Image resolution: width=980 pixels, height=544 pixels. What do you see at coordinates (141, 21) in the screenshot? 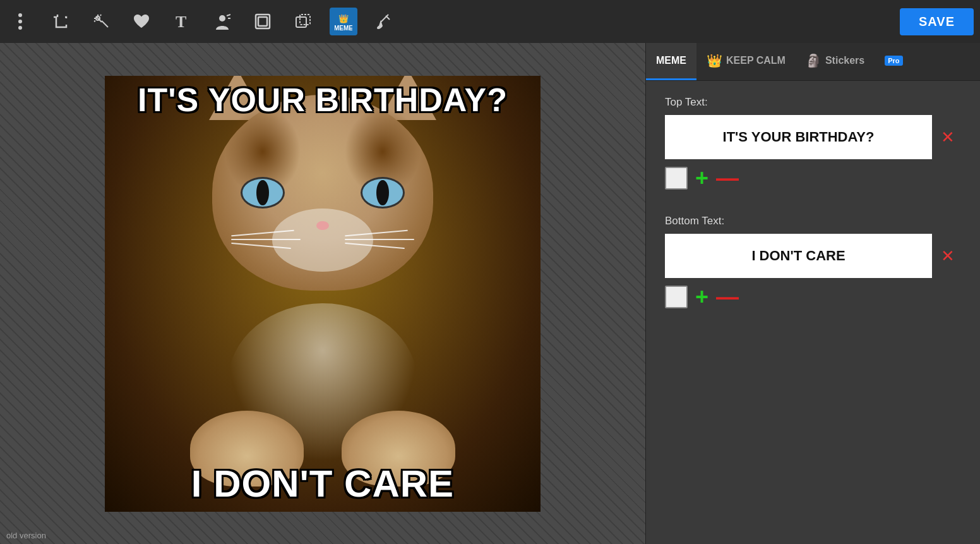
I see `heart-tool` at bounding box center [141, 21].